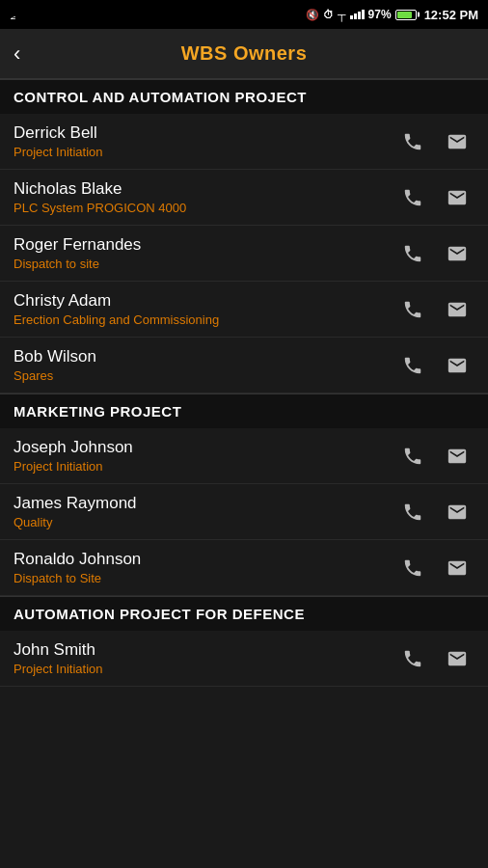 This screenshot has width=488, height=868. Describe the element at coordinates (341, 14) in the screenshot. I see `wifi-icon: ┬` at that location.